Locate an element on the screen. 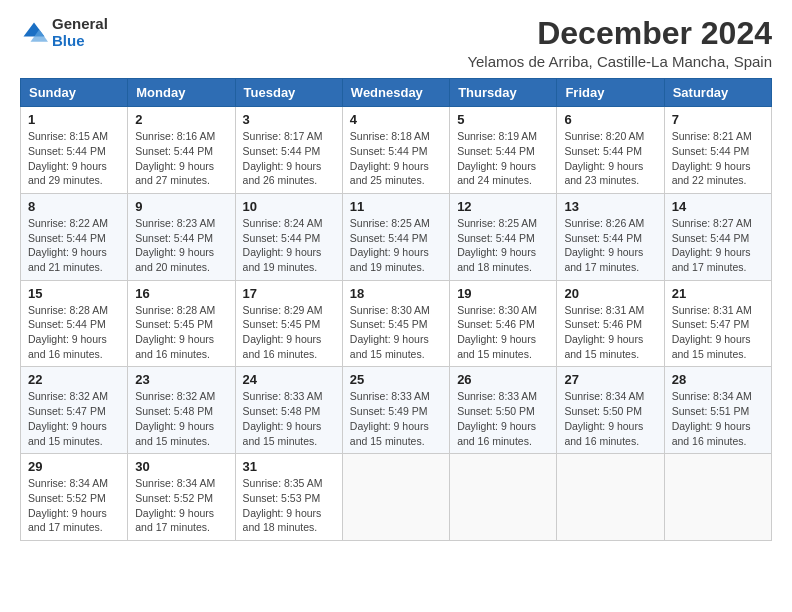 This screenshot has height=612, width=792. day-number: 12 is located at coordinates (503, 206).